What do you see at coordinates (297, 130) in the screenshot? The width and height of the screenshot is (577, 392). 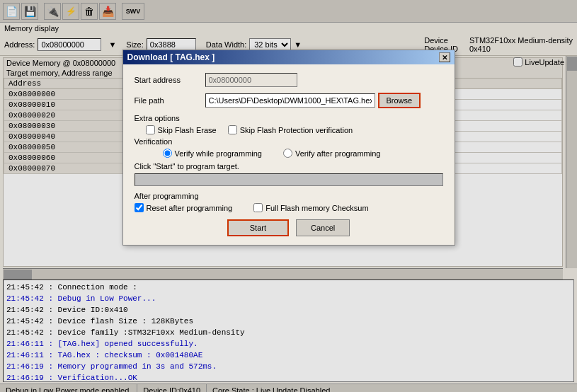 I see `skip-flash-protection-label: Skip Flash Protection verification` at bounding box center [297, 130].